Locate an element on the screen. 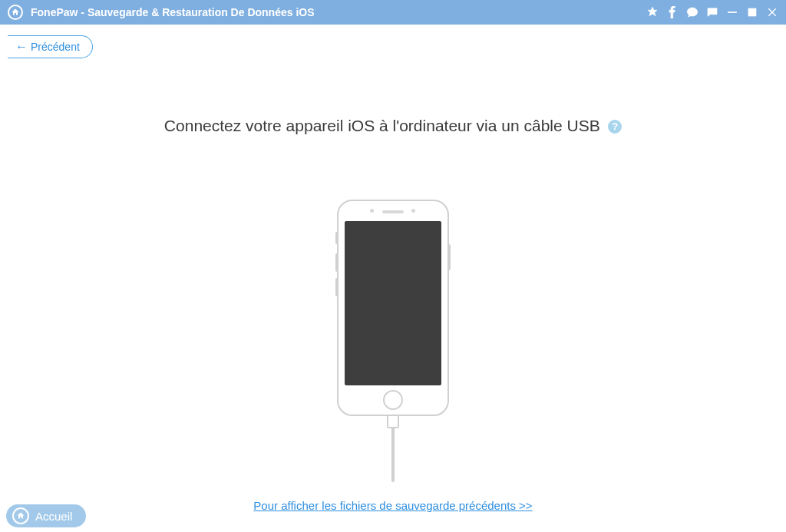 This screenshot has height=532, width=786. phone-home-button is located at coordinates (393, 400).